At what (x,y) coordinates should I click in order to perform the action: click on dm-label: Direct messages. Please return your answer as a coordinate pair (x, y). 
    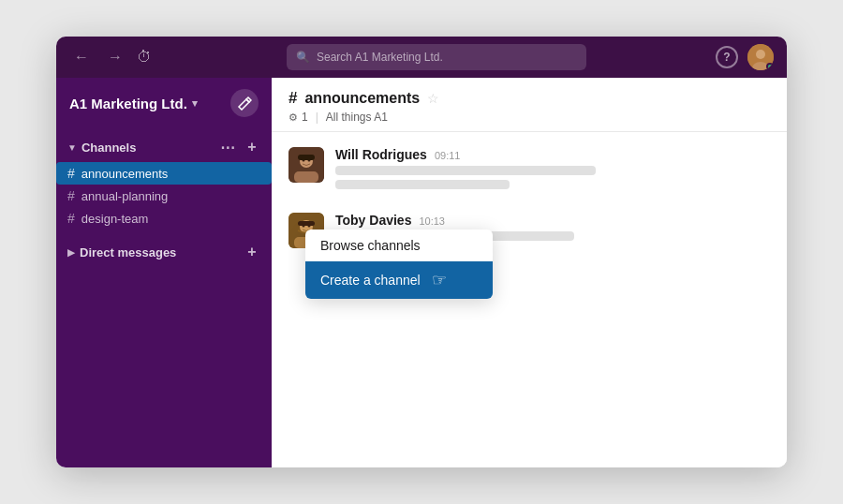
    Looking at the image, I should click on (127, 253).